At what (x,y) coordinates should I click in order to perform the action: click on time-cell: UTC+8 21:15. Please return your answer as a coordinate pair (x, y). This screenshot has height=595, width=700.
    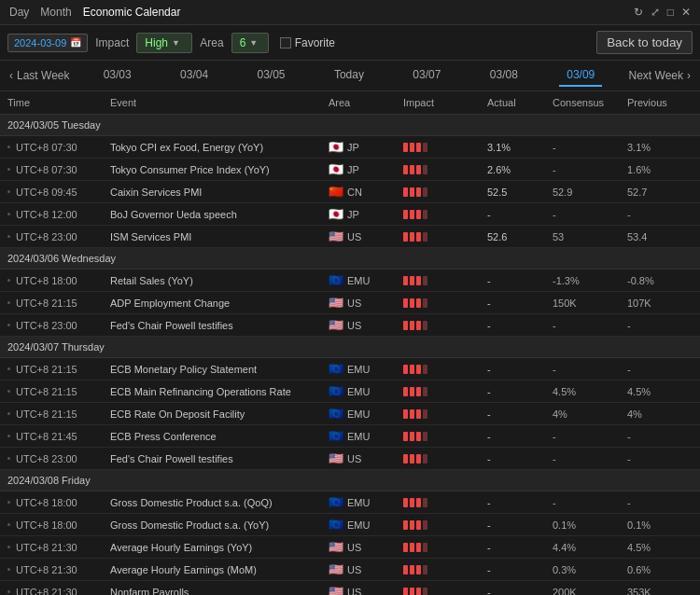
    Looking at the image, I should click on (59, 414).